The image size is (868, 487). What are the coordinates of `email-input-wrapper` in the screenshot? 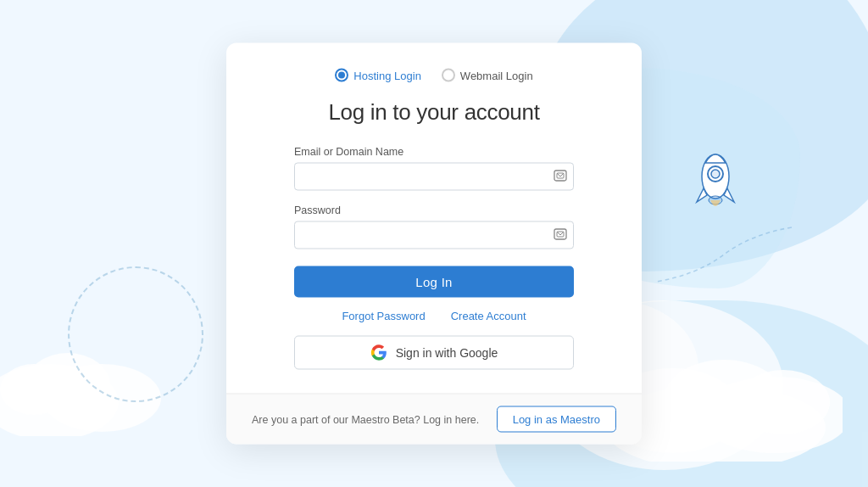 It's located at (434, 176).